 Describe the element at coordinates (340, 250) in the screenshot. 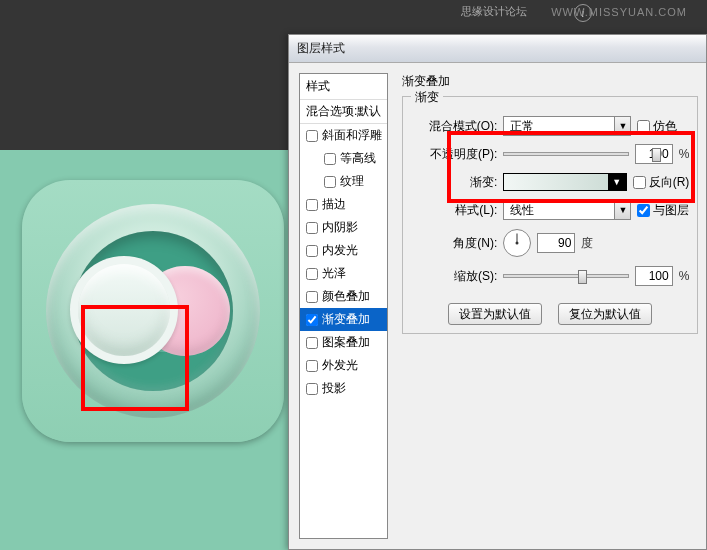

I see `style-inner-glow-label: 内发光` at that location.